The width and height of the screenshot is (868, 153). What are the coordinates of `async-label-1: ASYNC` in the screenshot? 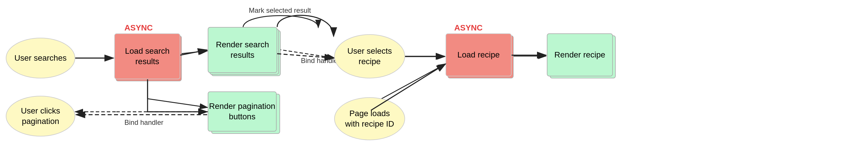 It's located at (138, 28).